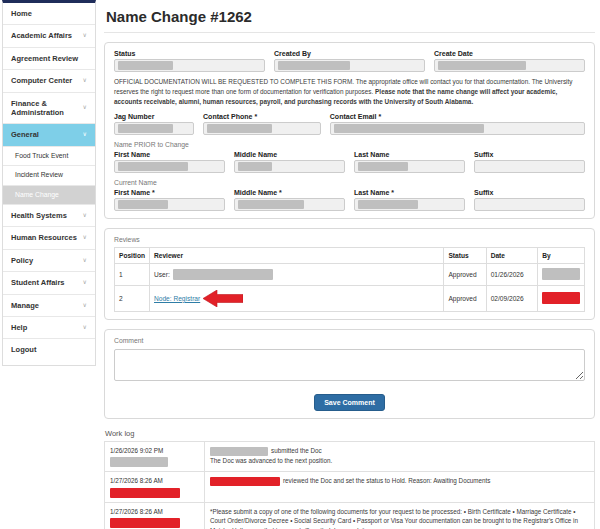  Describe the element at coordinates (46, 108) in the screenshot. I see `sidebar-item-label: Finance & Administration` at that location.